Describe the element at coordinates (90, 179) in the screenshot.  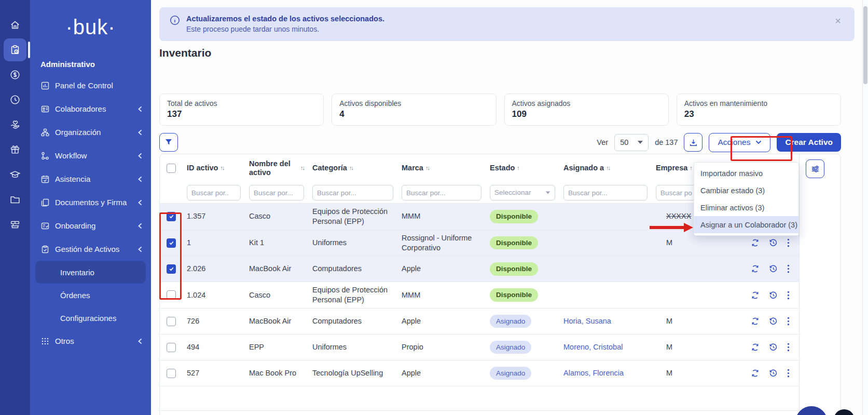
I see `sidebar-item-asistencia: Asistencia` at that location.